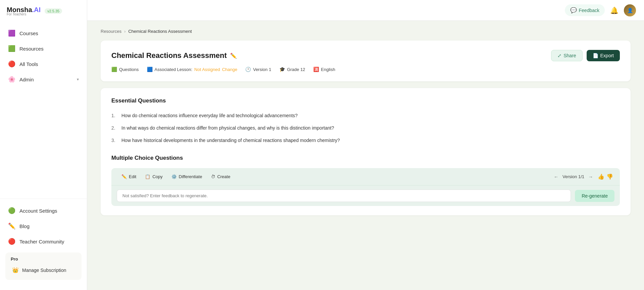 This screenshot has width=644, height=290. Describe the element at coordinates (12, 79) in the screenshot. I see `admin-icon: 🌸` at that location.